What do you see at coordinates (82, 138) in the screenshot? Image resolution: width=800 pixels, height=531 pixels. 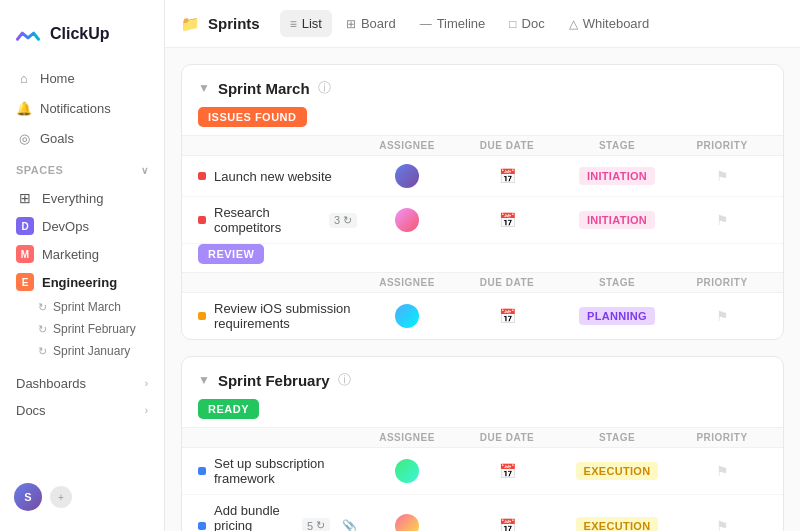 I see `sidebar-item-goals: ◎ Goals` at bounding box center [82, 138].